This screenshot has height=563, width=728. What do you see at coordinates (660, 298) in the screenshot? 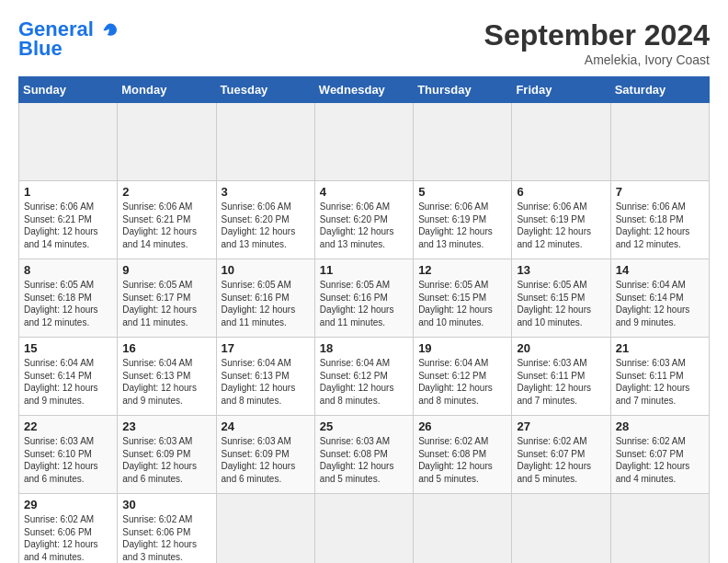
I see `calendar-cell: 14Sunrise: 6:04 AM Sunset: 6:14 PM Dayli…` at bounding box center [660, 298].